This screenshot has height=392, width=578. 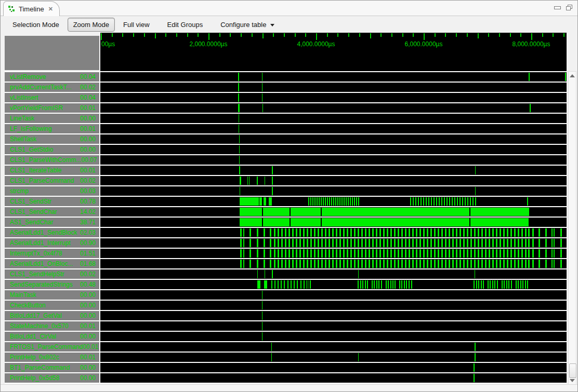 What do you see at coordinates (52, 253) in the screenshot?
I see `task-row-header: InterruptTx_0x4f7801.51` at bounding box center [52, 253].